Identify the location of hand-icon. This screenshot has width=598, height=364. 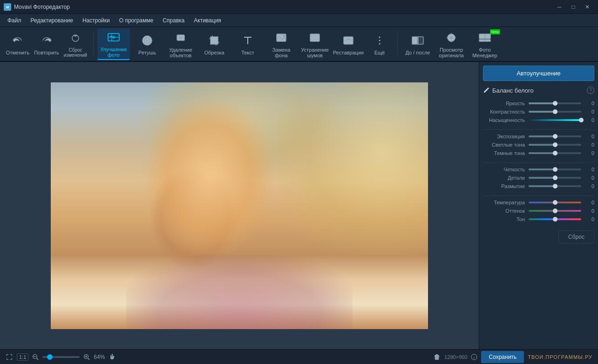
(112, 357).